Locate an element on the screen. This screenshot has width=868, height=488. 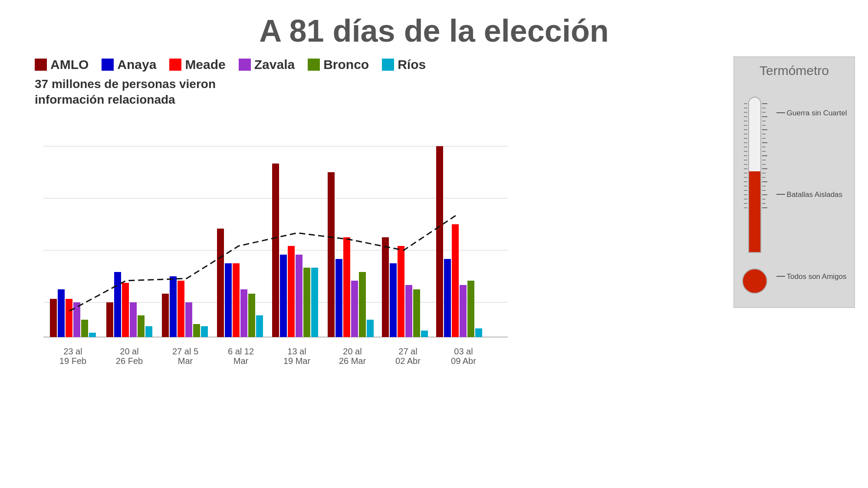
thermo-label-bot: Todos son Amigos is located at coordinates (812, 277).